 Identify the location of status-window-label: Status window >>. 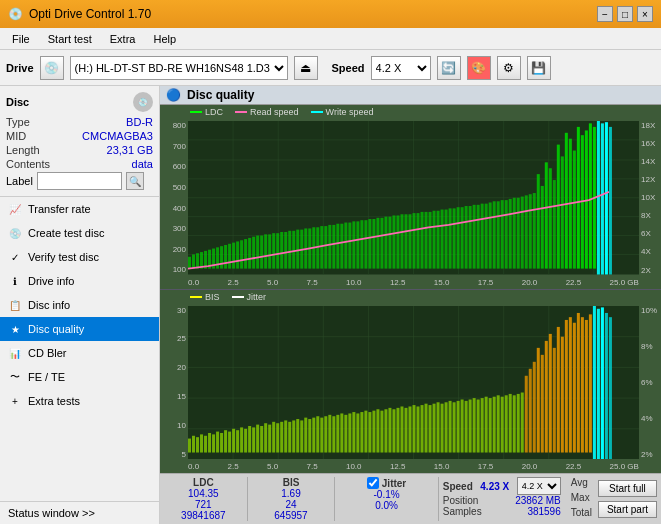
(52, 513).